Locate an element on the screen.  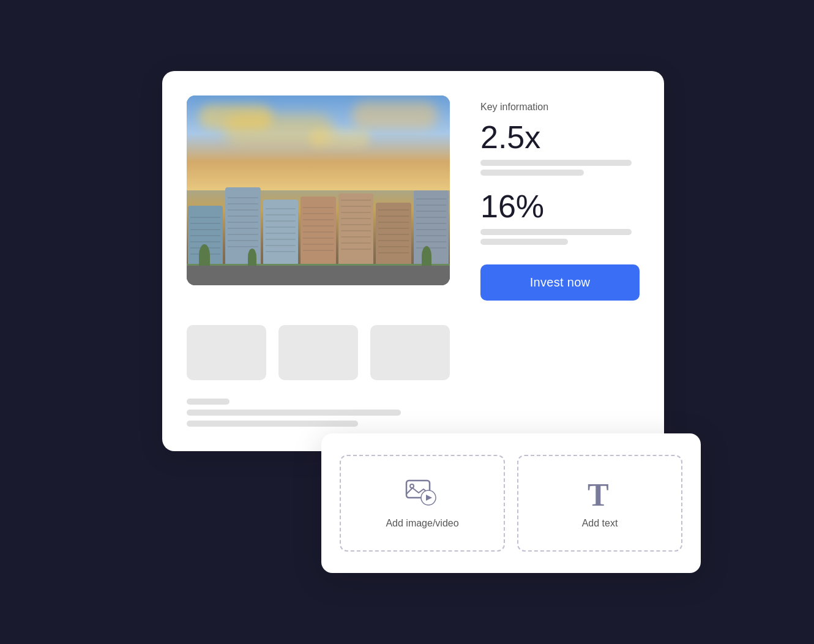
text-icon: T is located at coordinates (600, 493).